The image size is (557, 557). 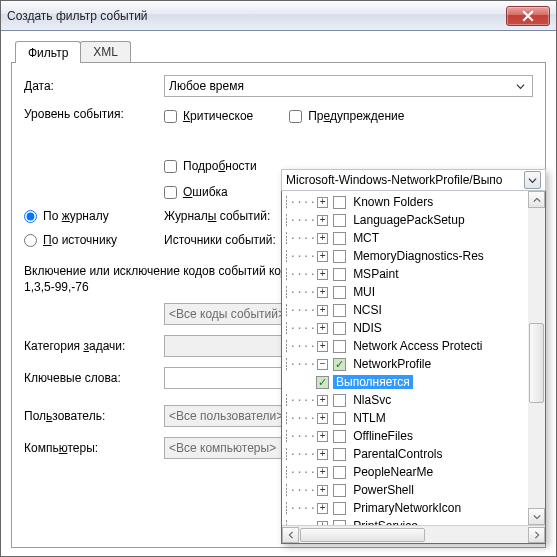 I want to click on chk-warning, so click(x=296, y=116).